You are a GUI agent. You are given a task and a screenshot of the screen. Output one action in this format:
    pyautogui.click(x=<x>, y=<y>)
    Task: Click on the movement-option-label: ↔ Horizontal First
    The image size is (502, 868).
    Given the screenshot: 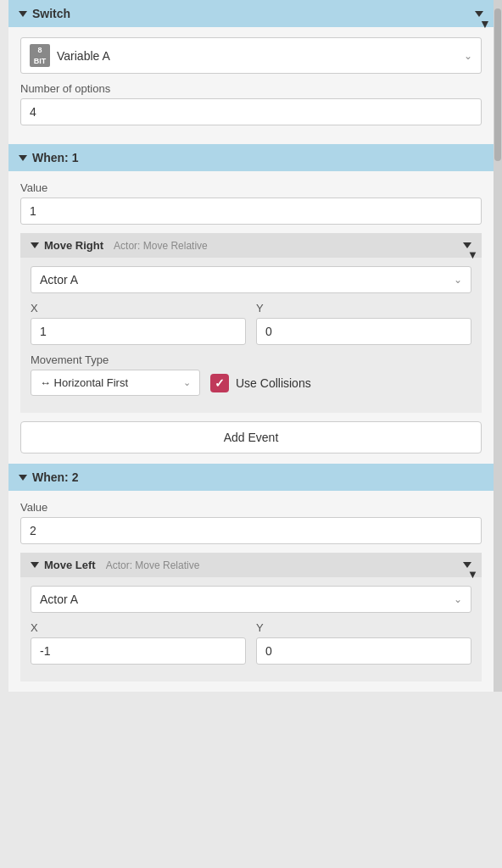 What is the action you would take?
    pyautogui.click(x=84, y=383)
    